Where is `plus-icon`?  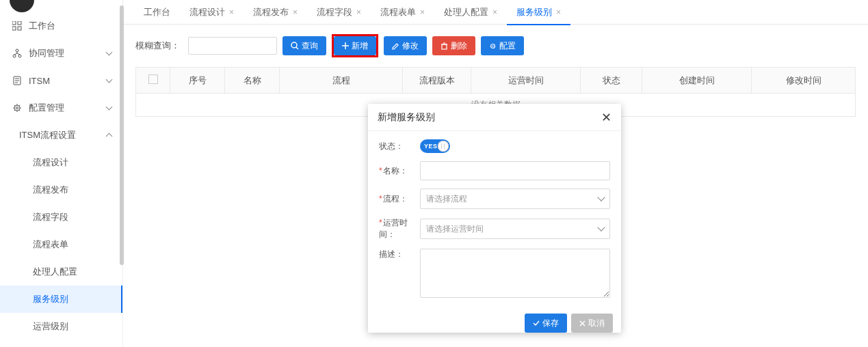
plus-icon is located at coordinates (345, 46).